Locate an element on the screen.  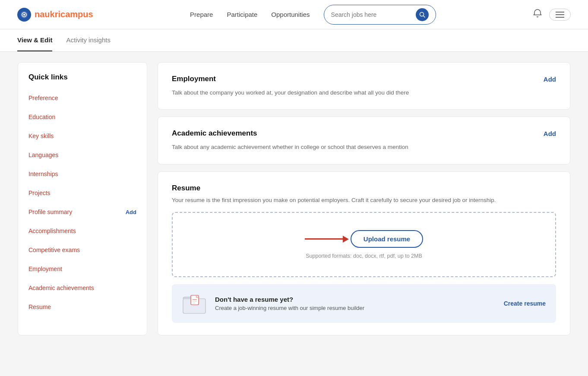
tab-activity-insights: Activity insights is located at coordinates (88, 41).